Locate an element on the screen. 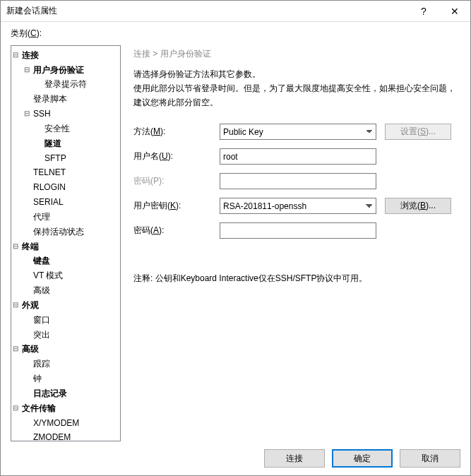  tree-item: 登录提示符 is located at coordinates (66, 84).